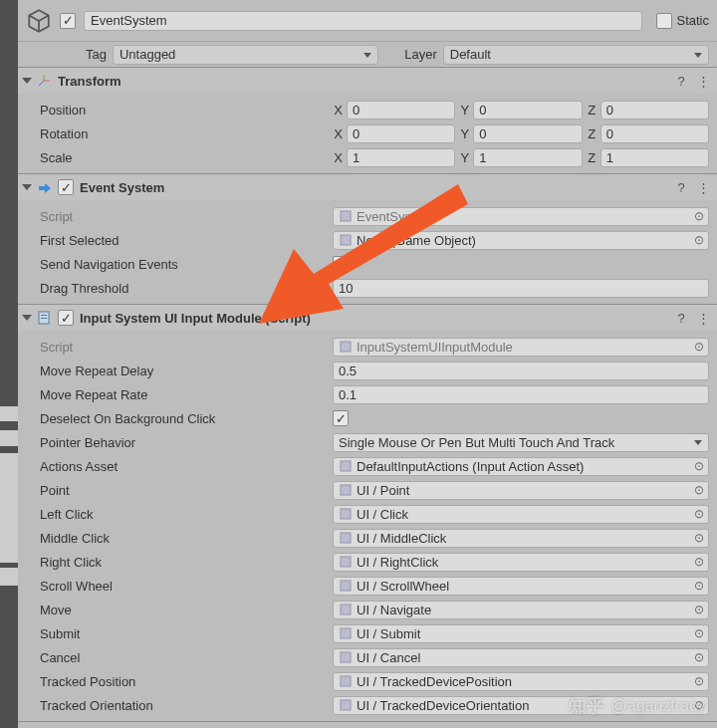  I want to click on input-module-row: Tracked PositionUI / TrackedDevicePositi…, so click(367, 681).